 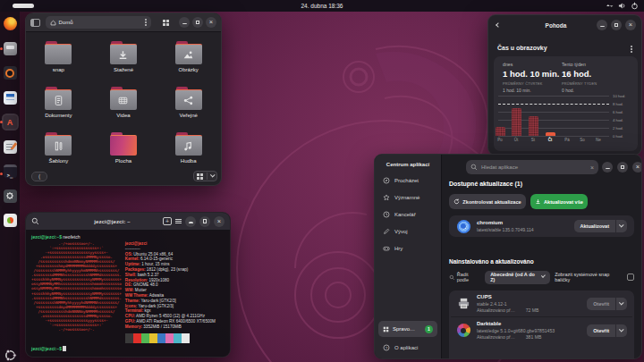 I want to click on folder-label: Dokumenty, so click(x=58, y=115).